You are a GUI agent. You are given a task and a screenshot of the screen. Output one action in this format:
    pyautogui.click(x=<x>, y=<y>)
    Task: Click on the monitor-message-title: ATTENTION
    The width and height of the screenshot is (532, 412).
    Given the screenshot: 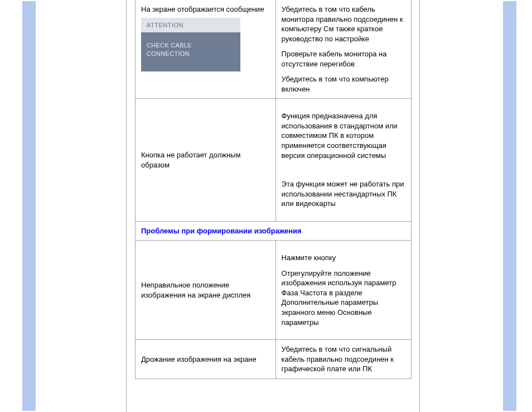 What is the action you would take?
    pyautogui.click(x=191, y=26)
    